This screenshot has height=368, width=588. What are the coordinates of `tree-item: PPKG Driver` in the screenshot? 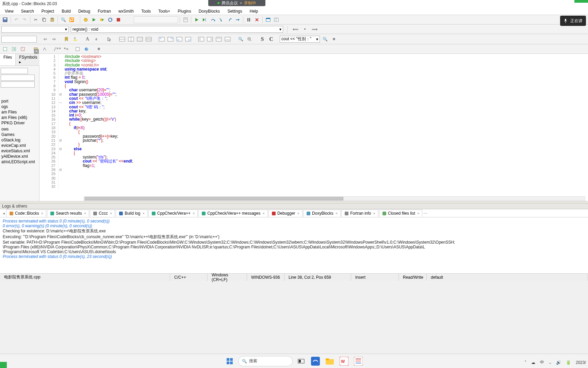 It's located at (20, 123).